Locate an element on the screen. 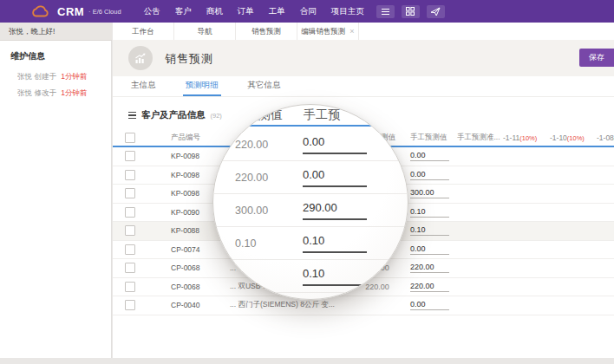  maintain-entry: 张悦 创建于 1分钟前 is located at coordinates (61, 77).